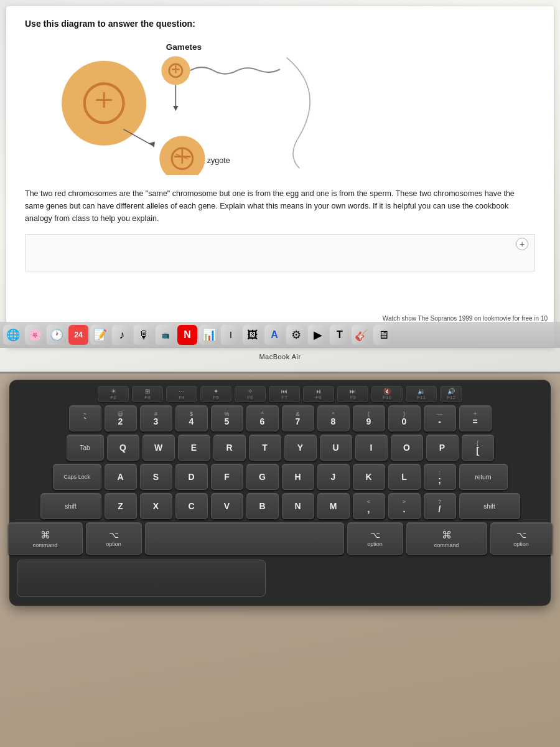 The height and width of the screenshot is (747, 560). I want to click on dock-icon-calendar: 24, so click(78, 335).